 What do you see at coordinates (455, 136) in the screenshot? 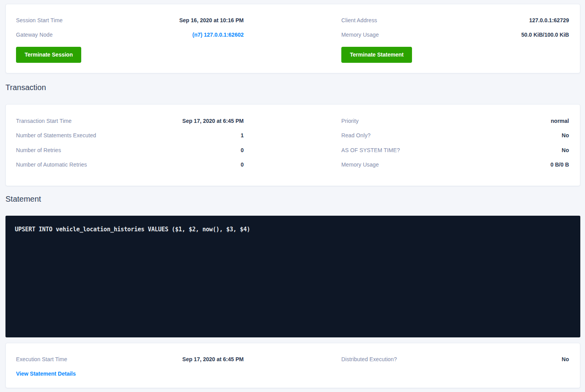
I see `read-only-row: Read Only? No` at bounding box center [455, 136].